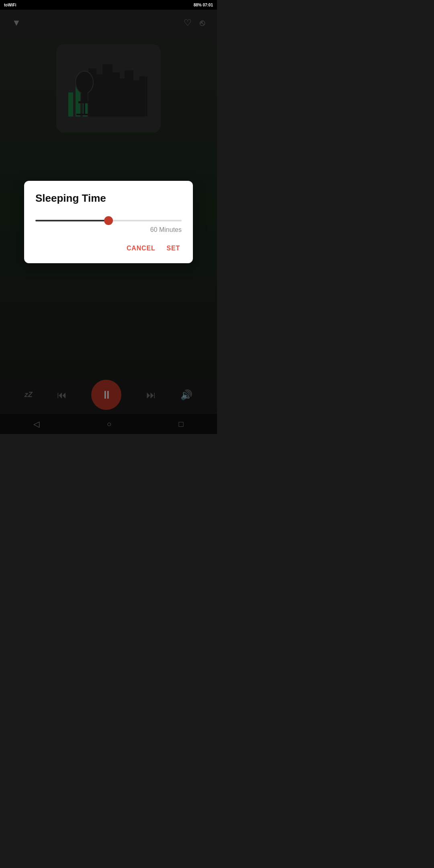 This screenshot has height=868, width=434. What do you see at coordinates (141, 248) in the screenshot?
I see `cancel-button: CANCEL` at bounding box center [141, 248].